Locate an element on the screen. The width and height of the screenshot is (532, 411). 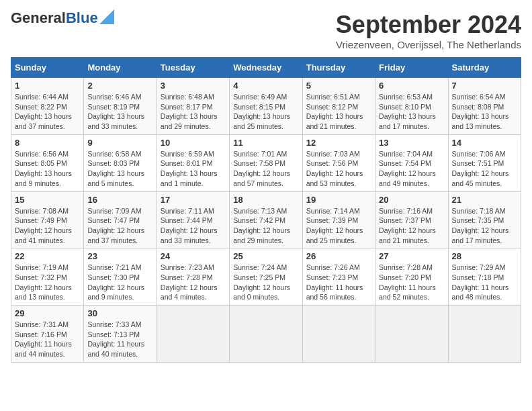
day-info-line: Sunrise: 7:26 AM is located at coordinates (339, 267).